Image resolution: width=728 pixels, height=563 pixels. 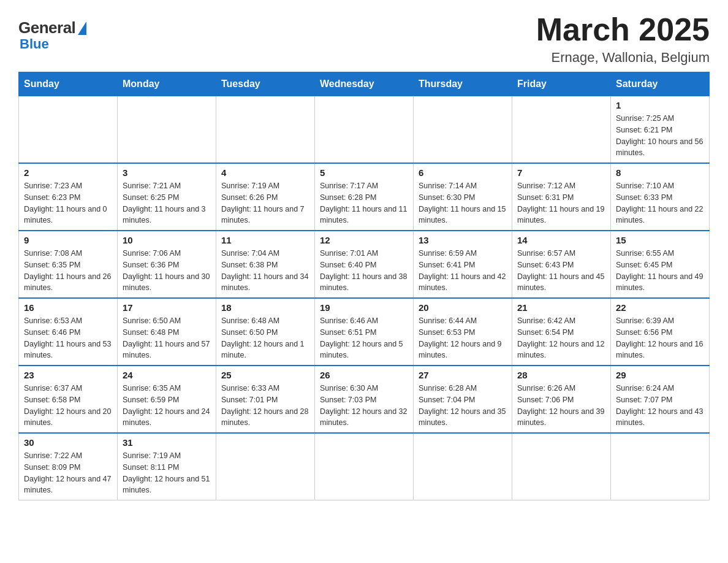 I want to click on calendar-cell: 13Sunrise: 6:59 AMSunset: 6:41 PMDayligh…, so click(x=463, y=264).